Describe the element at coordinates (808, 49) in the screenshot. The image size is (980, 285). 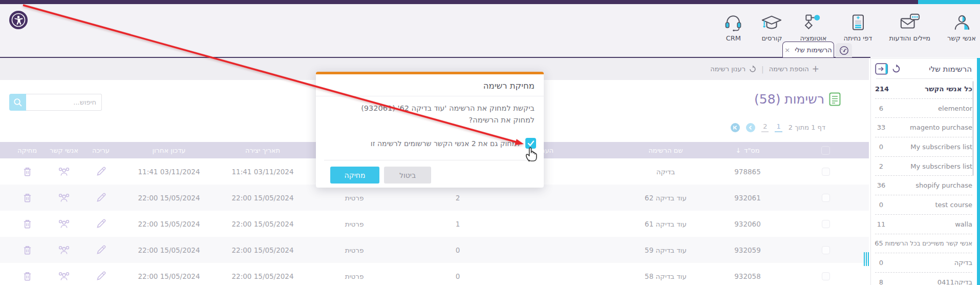
I see `tab-my-lists: הרשימות שלי ×` at that location.